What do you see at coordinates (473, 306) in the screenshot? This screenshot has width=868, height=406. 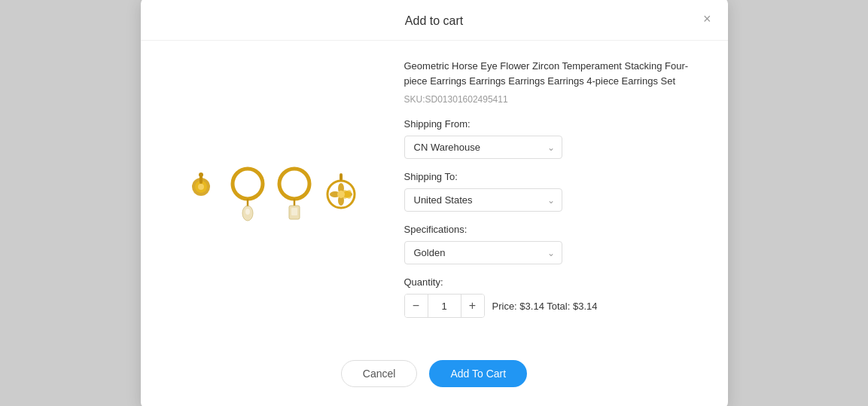 I see `plus-icon: +` at bounding box center [473, 306].